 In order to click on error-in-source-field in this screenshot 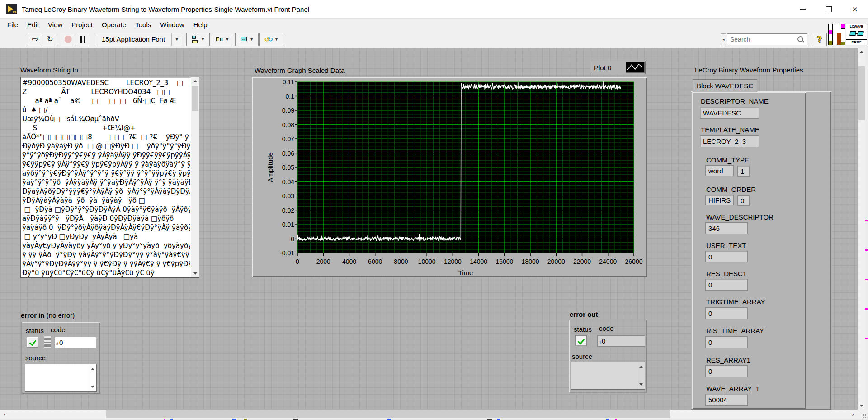, I will do `click(61, 378)`.